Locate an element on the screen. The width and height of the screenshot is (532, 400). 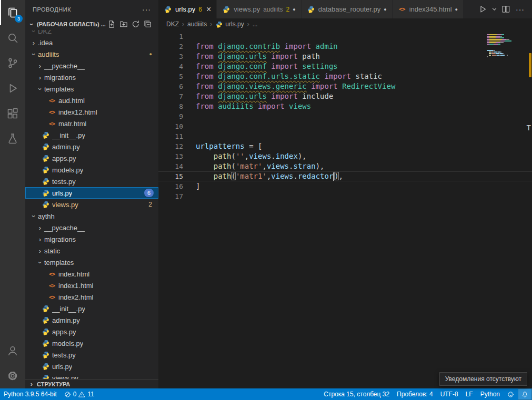
indentation-status: Пробелов: 4 is located at coordinates (415, 394).